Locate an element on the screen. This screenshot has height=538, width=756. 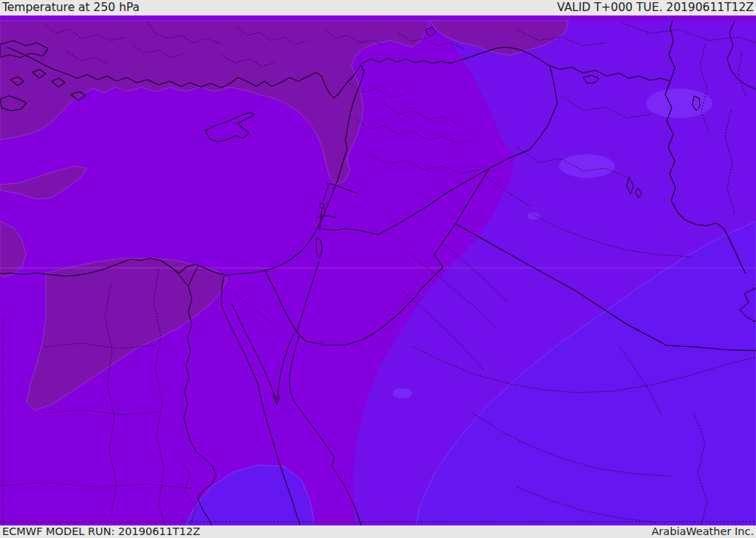
branding-label: ArabiaWeather Inc. is located at coordinates (703, 531).